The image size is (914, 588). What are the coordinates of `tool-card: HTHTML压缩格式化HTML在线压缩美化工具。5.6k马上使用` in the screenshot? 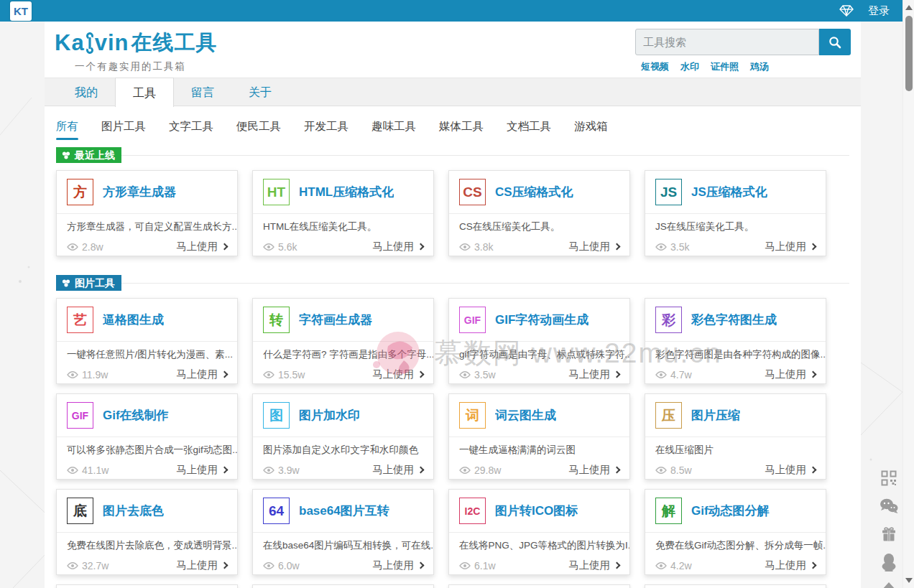 It's located at (343, 213).